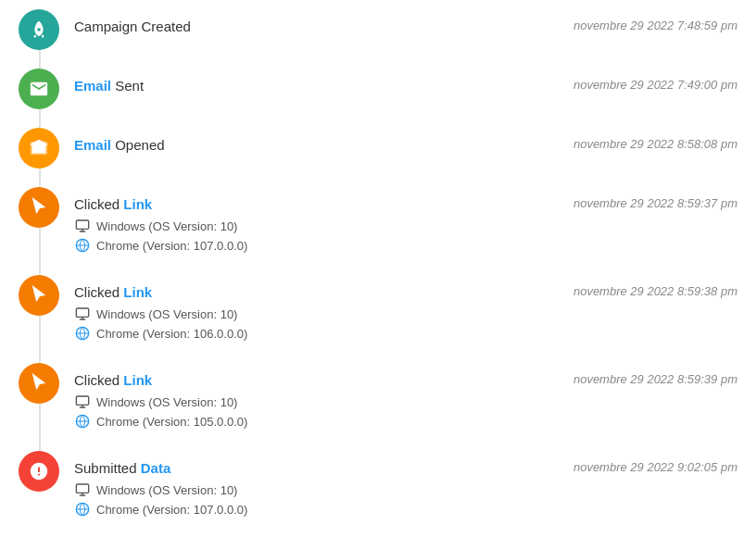 Image resolution: width=756 pixels, height=537 pixels. Describe the element at coordinates (406, 380) in the screenshot. I see `item-header: Clicked Linknovembre 29 2022 8:59:39 pm` at that location.